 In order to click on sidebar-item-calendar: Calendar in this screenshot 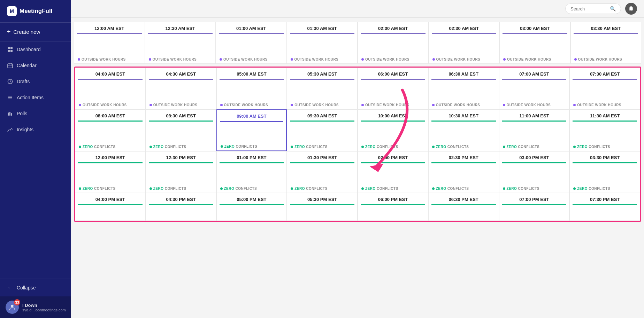, I will do `click(36, 65)`.